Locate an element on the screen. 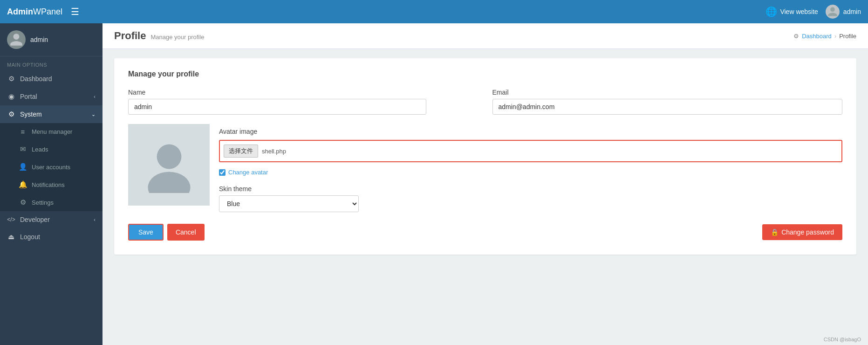 The height and width of the screenshot is (345, 868). system-icon: ⚙ is located at coordinates (11, 114).